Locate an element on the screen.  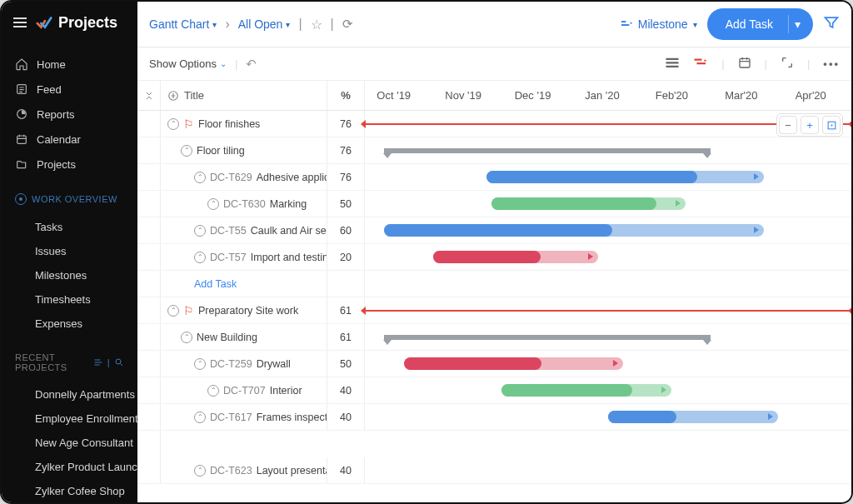
show-options: Show Options⌄ is located at coordinates (188, 63).